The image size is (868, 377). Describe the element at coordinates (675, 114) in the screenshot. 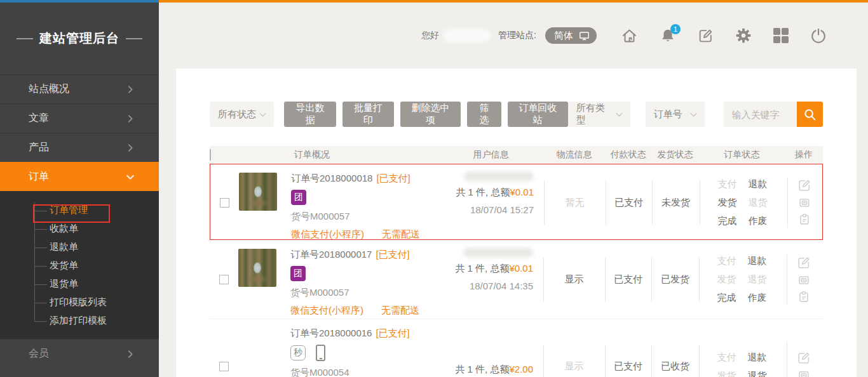

I see `keyword-field-dropdown: 订单号` at that location.